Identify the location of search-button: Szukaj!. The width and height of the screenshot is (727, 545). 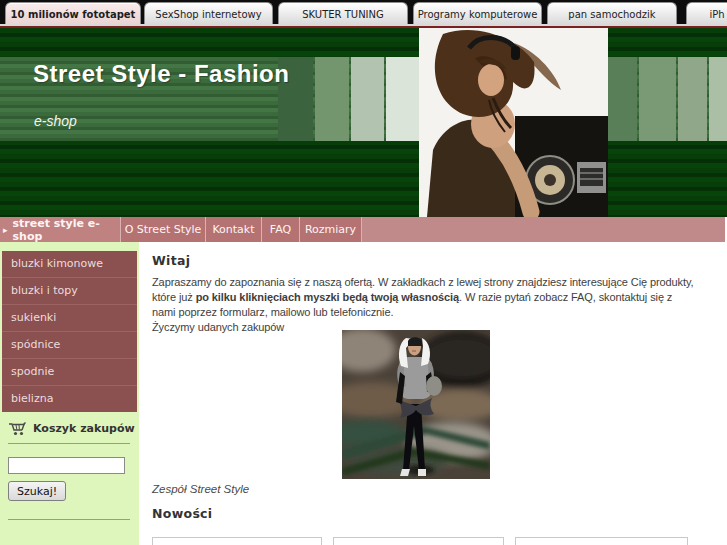
(37, 491).